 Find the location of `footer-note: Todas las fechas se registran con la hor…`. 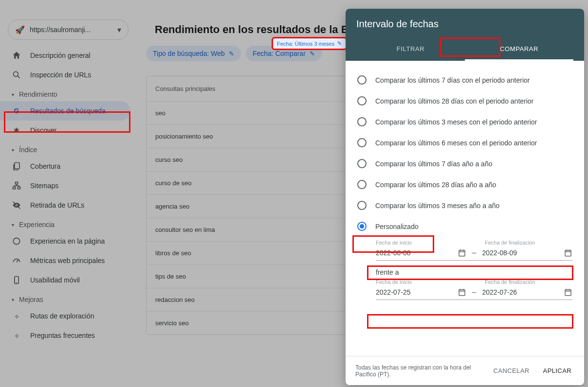

footer-note: Todas las fechas se registran con la hor… is located at coordinates (419, 371).